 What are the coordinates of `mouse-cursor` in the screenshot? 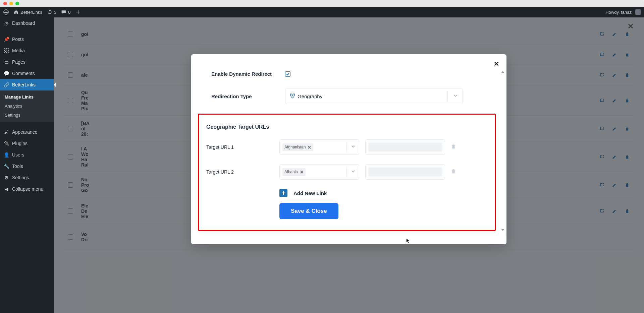 It's located at (408, 242).